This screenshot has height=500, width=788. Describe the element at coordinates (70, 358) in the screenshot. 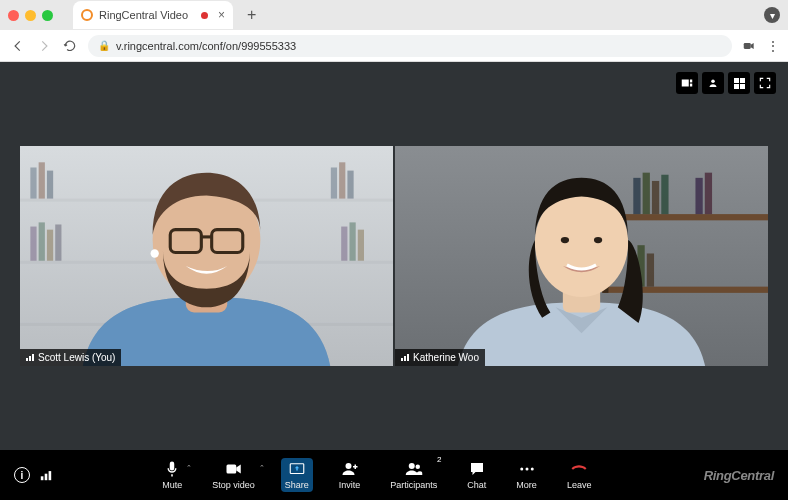

I see `participant-name-tag: Scott Lewis (You)` at that location.